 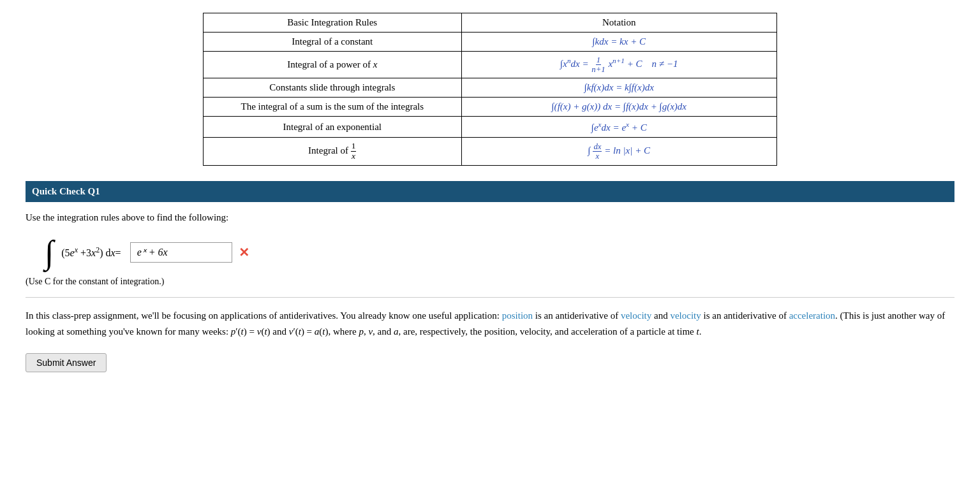 I want to click on notation-formula: ∫xndx = 1n+1 xn+1 + C n ≠ −1, so click(x=619, y=65).